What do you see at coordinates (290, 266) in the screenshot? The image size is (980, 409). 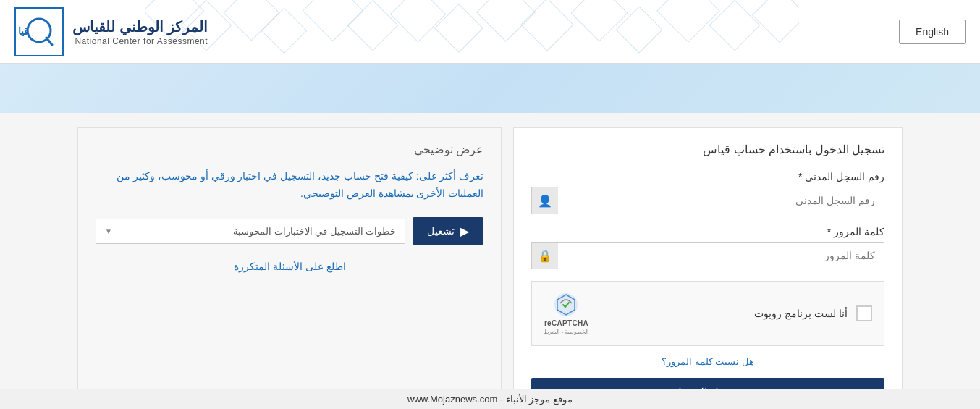 I see `faq-link: اطلع على الأسئلة المتكررة` at bounding box center [290, 266].